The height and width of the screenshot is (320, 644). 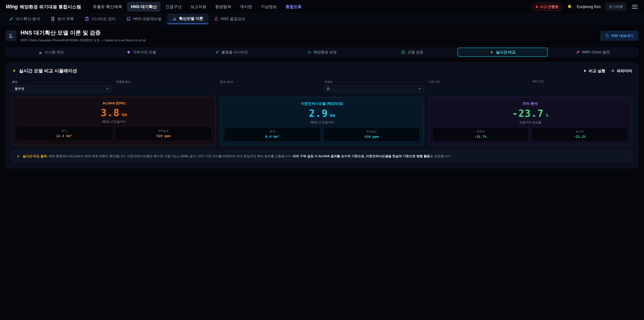 I want to click on result-card-value: 3.8km, so click(x=114, y=113).